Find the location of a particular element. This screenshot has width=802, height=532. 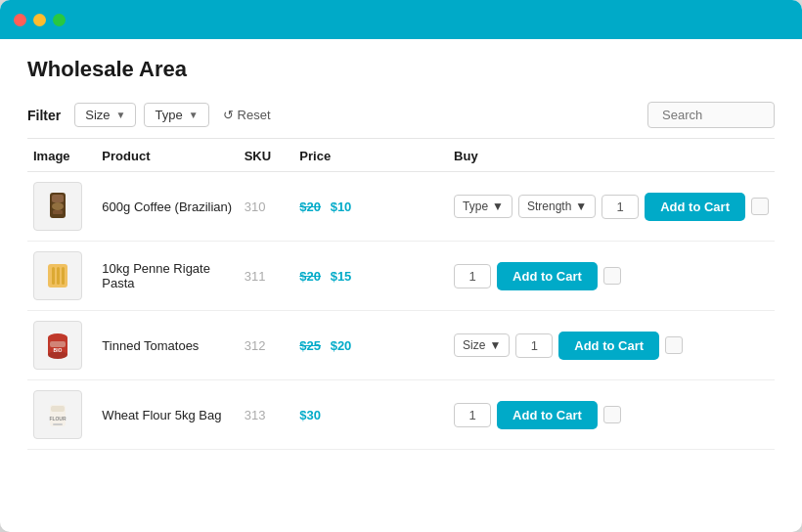

col-header-product: Product is located at coordinates (166, 155).